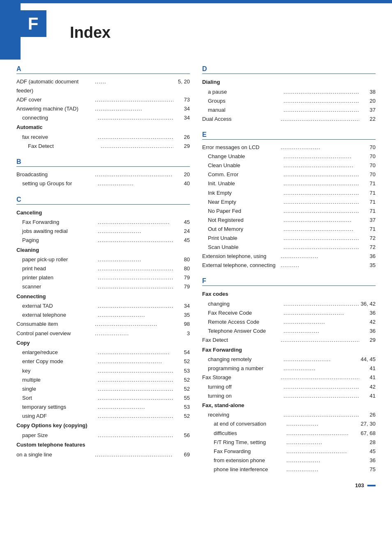  What do you see at coordinates (103, 343) in the screenshot?
I see `list-item: Copy` at bounding box center [103, 343].